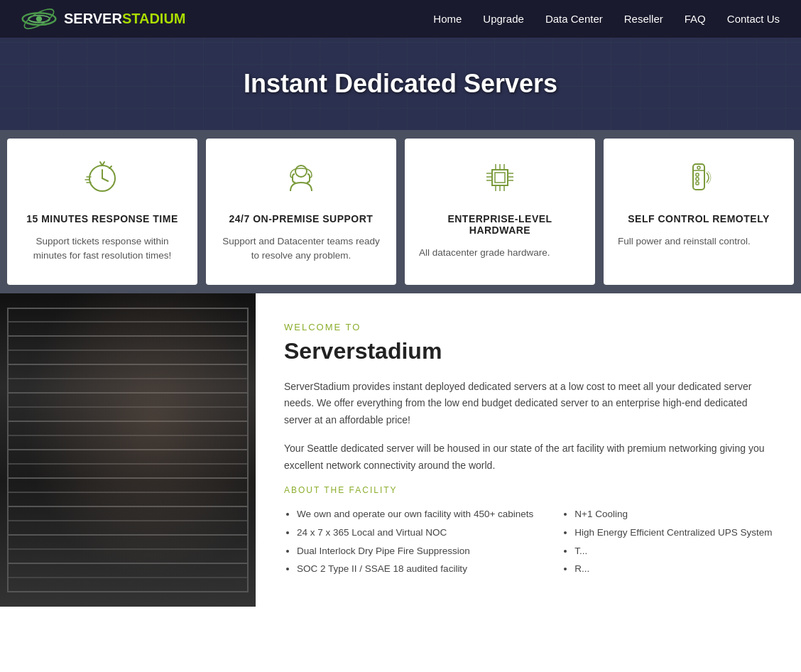  What do you see at coordinates (500, 224) in the screenshot?
I see `feature-title-hardware: ENTERPRISE-LEVEL HARDWARE` at bounding box center [500, 224].